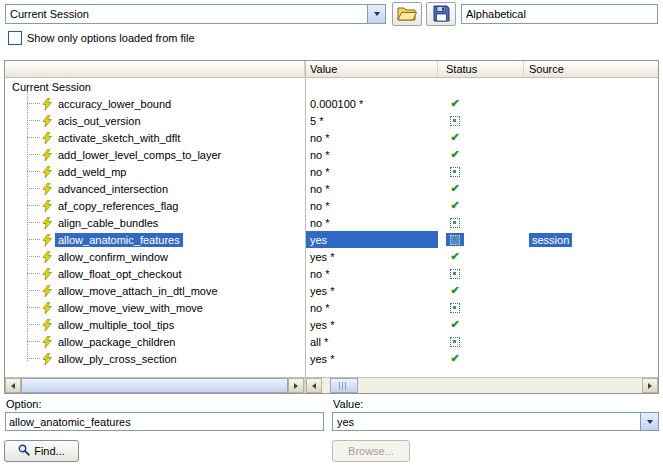 Image resolution: width=663 pixels, height=470 pixels. What do you see at coordinates (120, 274) in the screenshot?
I see `option-name: allow_float_opt_checkout` at bounding box center [120, 274].